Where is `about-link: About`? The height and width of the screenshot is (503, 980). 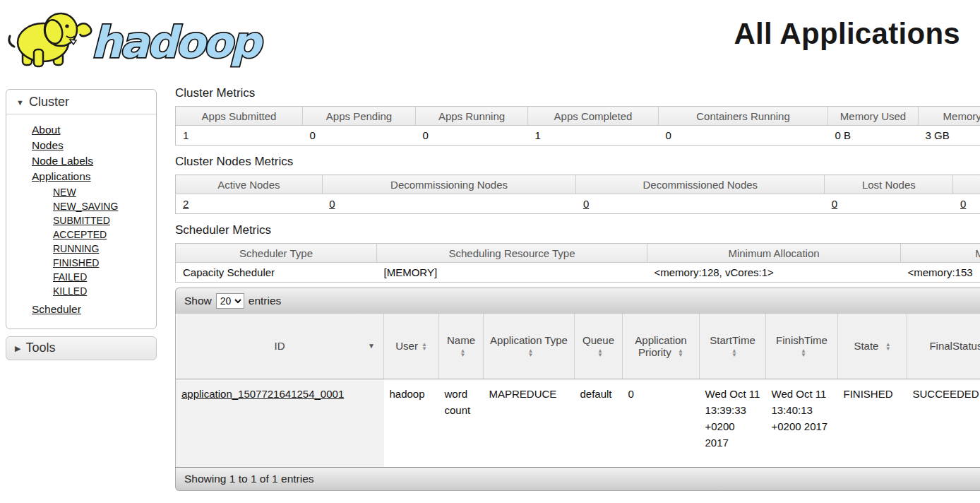 about-link: About is located at coordinates (47, 130).